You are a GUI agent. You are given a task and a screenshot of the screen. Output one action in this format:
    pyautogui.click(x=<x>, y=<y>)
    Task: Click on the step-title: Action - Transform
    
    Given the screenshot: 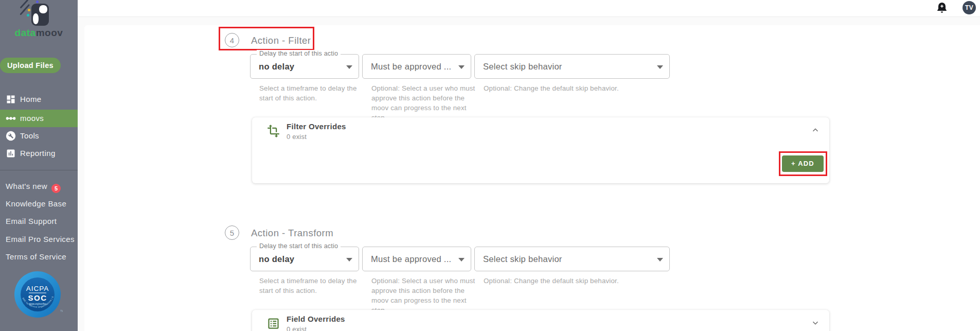 What is the action you would take?
    pyautogui.click(x=292, y=233)
    